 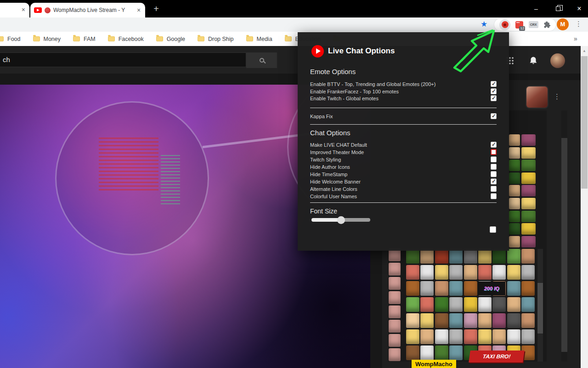 What do you see at coordinates (171, 39) in the screenshot?
I see `bookmark-item: Google` at bounding box center [171, 39].